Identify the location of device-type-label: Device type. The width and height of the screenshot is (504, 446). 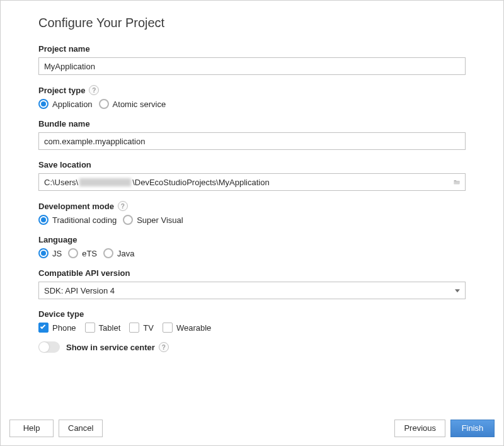
(252, 314).